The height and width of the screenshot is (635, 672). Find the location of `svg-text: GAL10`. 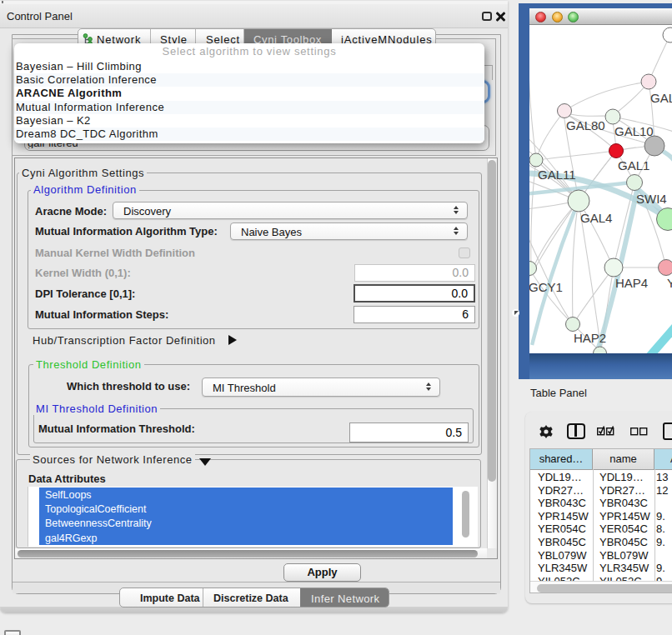

svg-text: GAL10 is located at coordinates (634, 132).